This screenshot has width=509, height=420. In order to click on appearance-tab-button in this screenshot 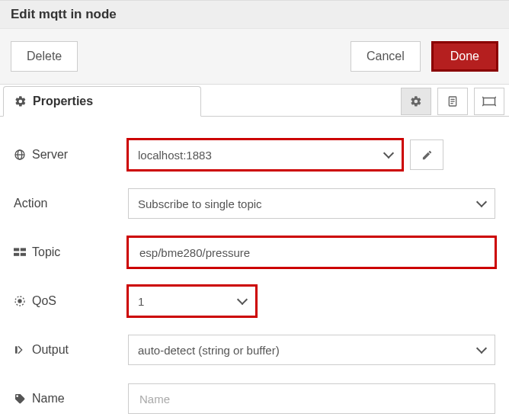, I will do `click(489, 101)`.